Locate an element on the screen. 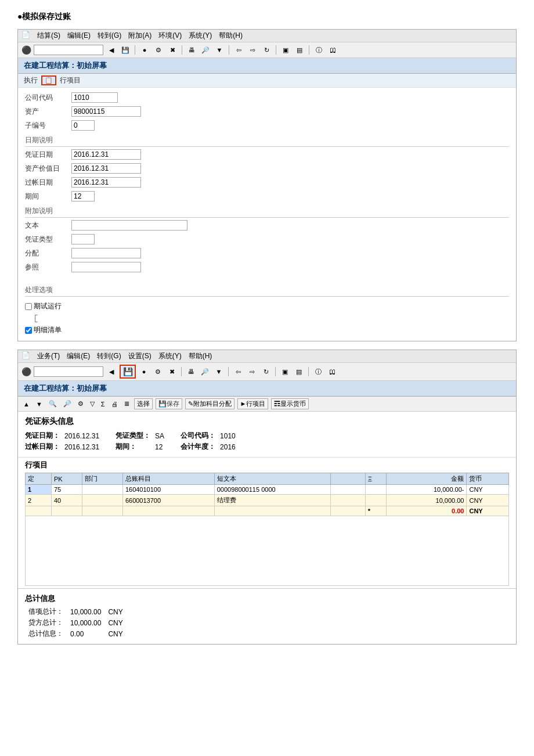 Image resolution: width=534 pixels, height=756 pixels. menu-item-fujia: 附加(A) is located at coordinates (140, 36).